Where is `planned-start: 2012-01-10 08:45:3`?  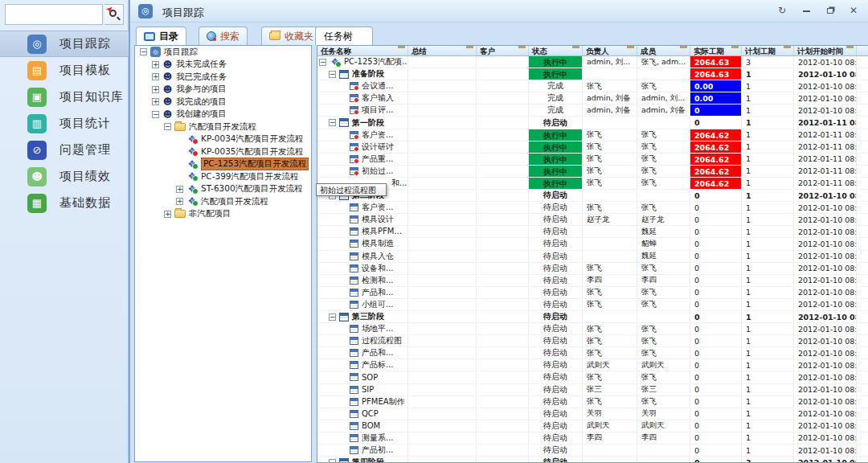
planned-start: 2012-01-10 08:45:3 is located at coordinates (825, 268).